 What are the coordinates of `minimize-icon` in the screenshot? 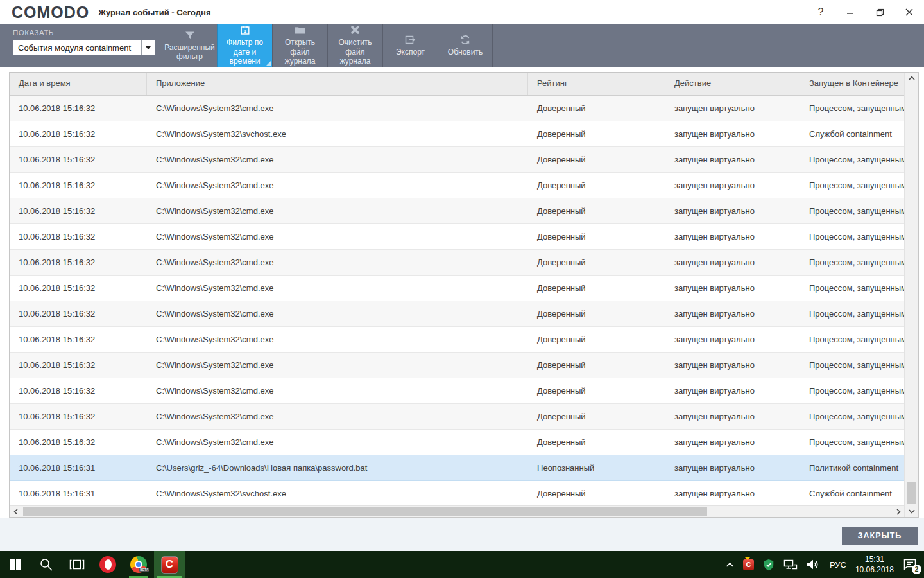 It's located at (850, 12).